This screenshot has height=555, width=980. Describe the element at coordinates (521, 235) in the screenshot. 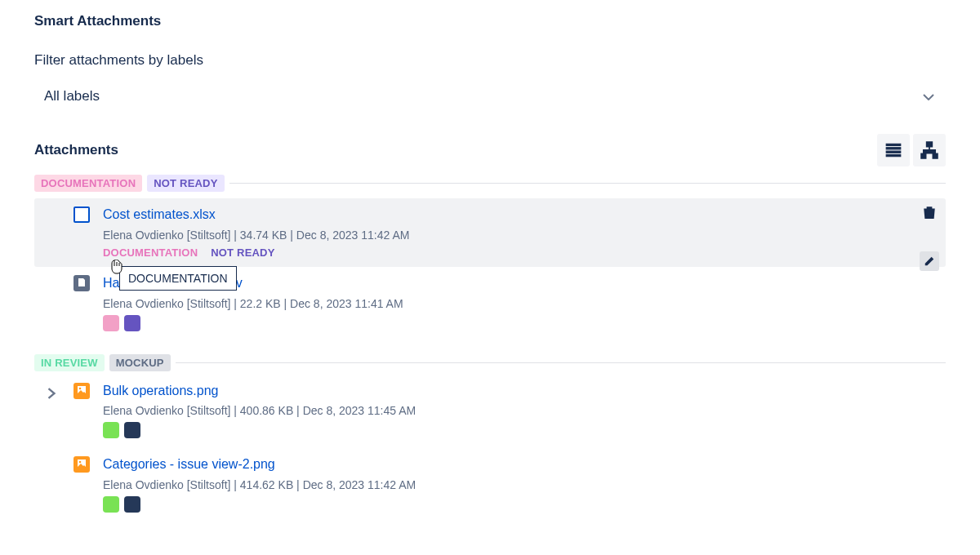

I see `attachment-meta: Elena Ovdienko [Stiltsoft] | 34.74 KB | …` at that location.